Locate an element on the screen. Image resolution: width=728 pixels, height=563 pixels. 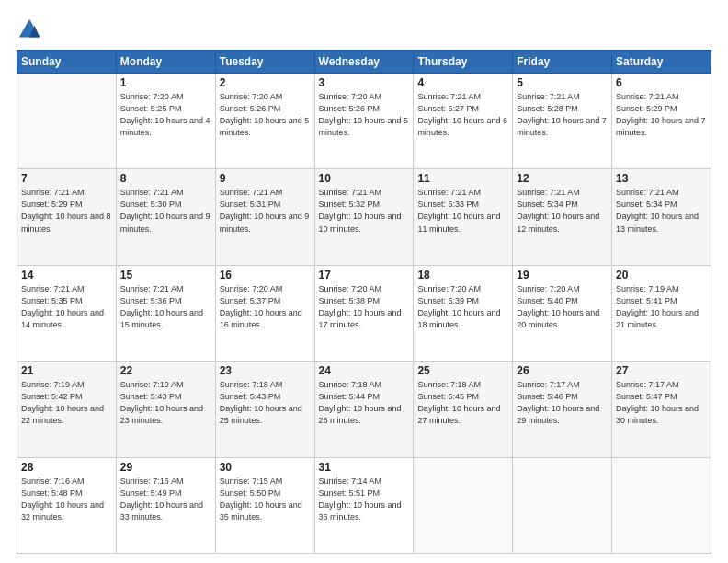
day-info: Sunrise: 7:21 AM Sunset: 5:35 PM Dayligh… is located at coordinates (66, 307).